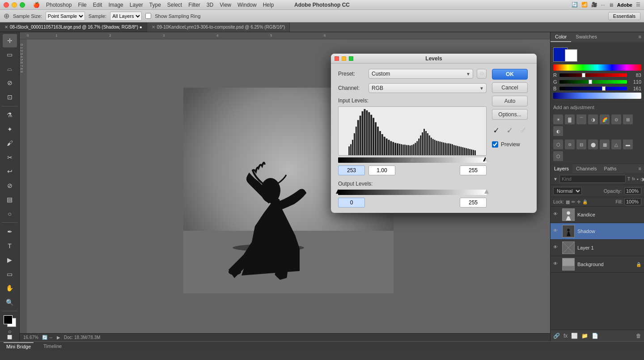 This screenshot has height=360, width=644. What do you see at coordinates (510, 74) in the screenshot?
I see `ok-button: OK` at bounding box center [510, 74].